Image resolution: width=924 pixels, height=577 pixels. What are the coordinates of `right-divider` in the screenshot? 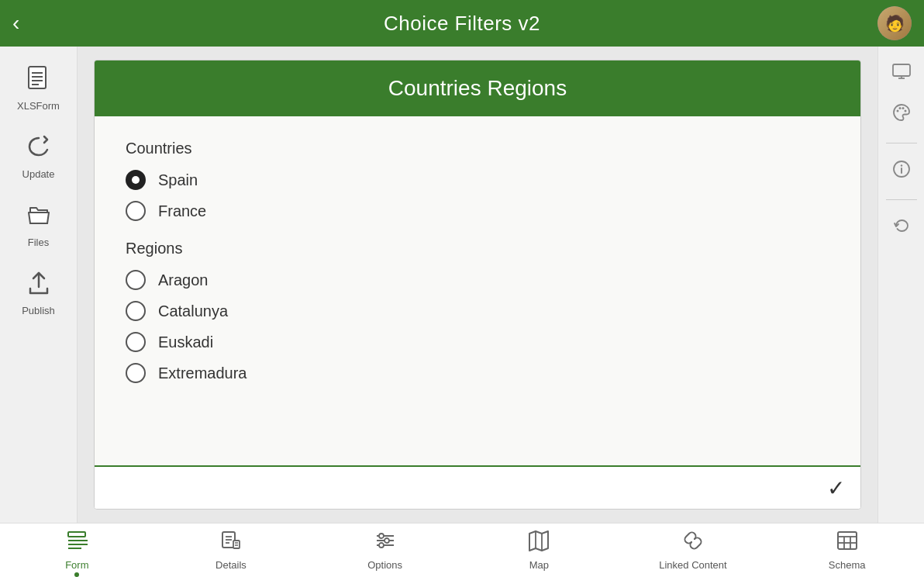 It's located at (902, 143).